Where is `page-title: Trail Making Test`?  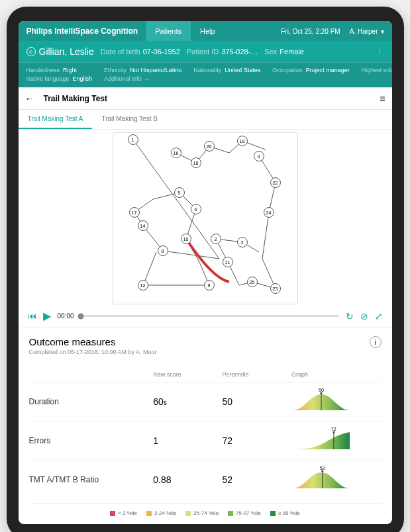 page-title: Trail Making Test is located at coordinates (76, 99).